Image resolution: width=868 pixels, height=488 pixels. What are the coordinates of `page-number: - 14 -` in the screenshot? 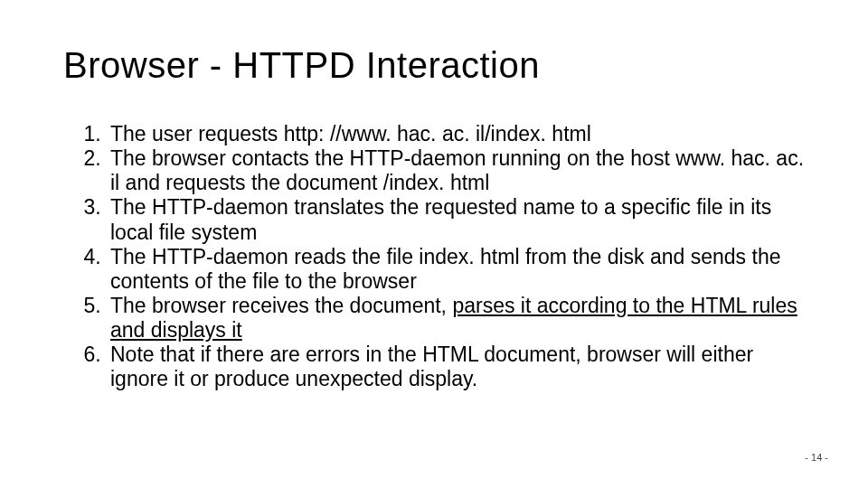 It's located at (816, 457).